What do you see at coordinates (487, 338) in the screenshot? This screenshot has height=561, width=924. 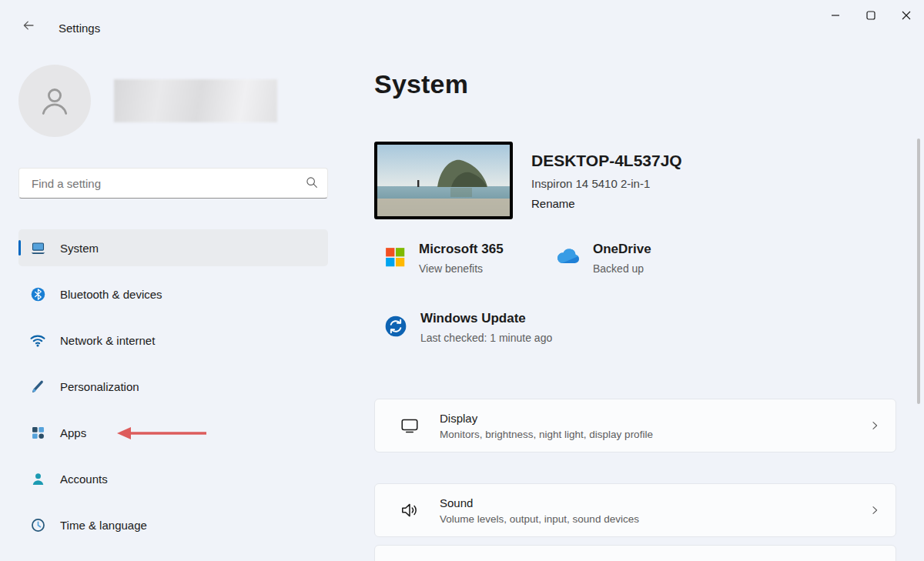 I see `last-checked-status: Last checked: 1 minute ago` at bounding box center [487, 338].